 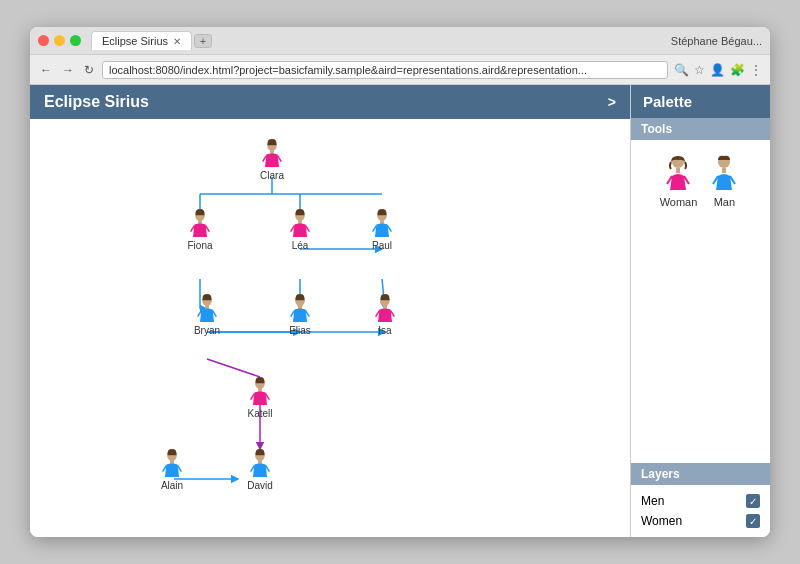 I want to click on node-label-isa: Isa, so click(x=384, y=330).